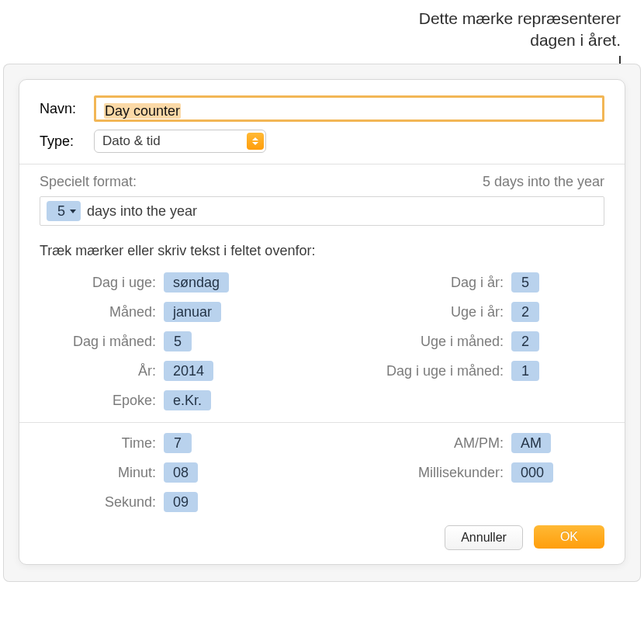 The height and width of the screenshot is (644, 644). What do you see at coordinates (480, 341) in the screenshot?
I see `token-pair: Uge i måned:2` at bounding box center [480, 341].